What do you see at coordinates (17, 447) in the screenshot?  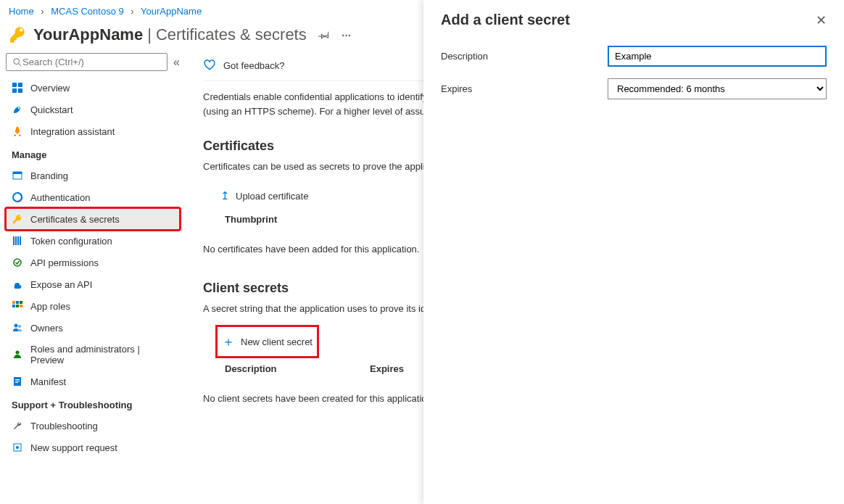 I see `support-icon` at bounding box center [17, 447].